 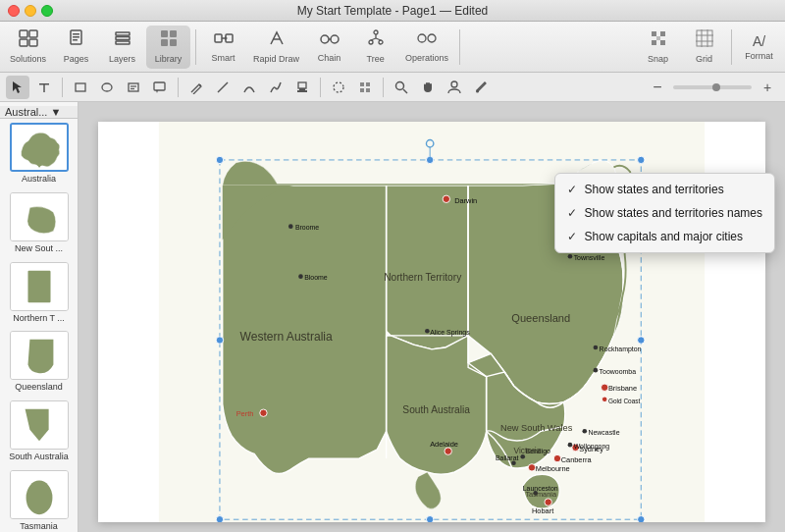 What do you see at coordinates (573, 237) in the screenshot?
I see `check-capitals: ✓` at bounding box center [573, 237].